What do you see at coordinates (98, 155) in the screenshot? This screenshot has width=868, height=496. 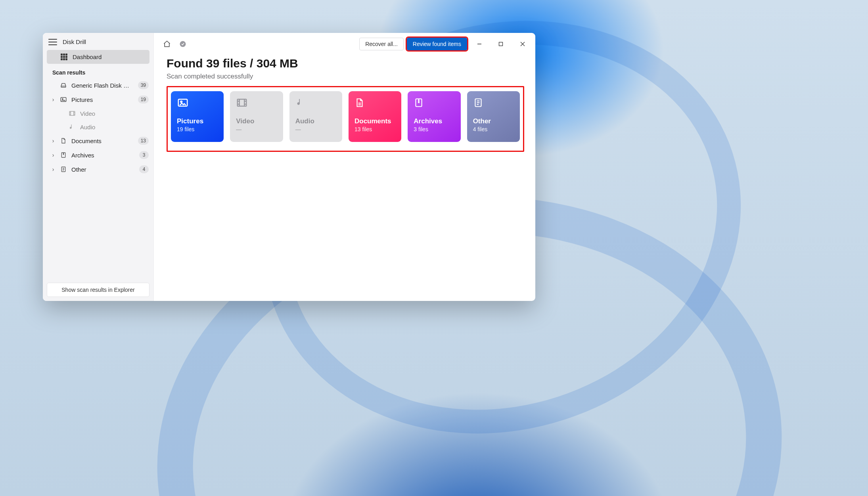 I see `sidebar-item-archives: › Archives 3` at bounding box center [98, 155].